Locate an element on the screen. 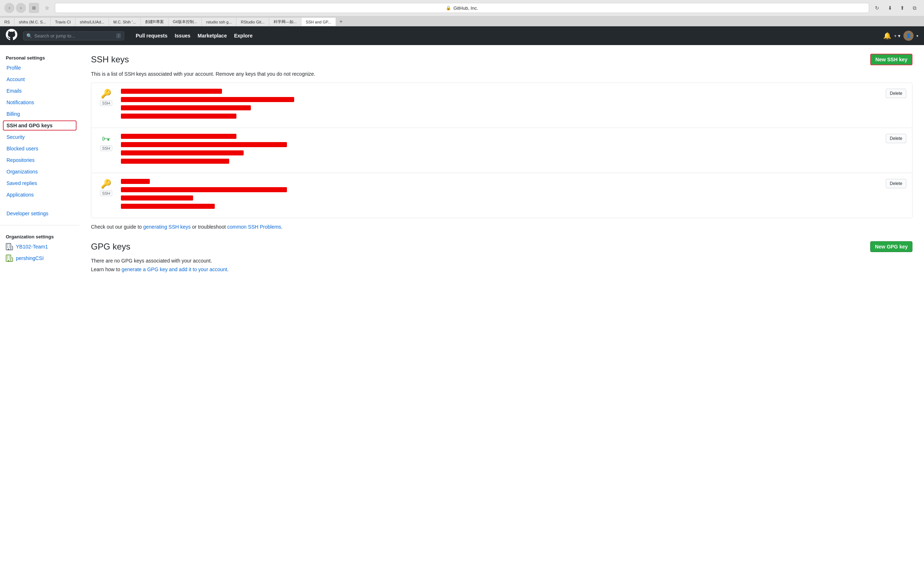 The image size is (924, 577). nav-explore: Explore is located at coordinates (243, 36).